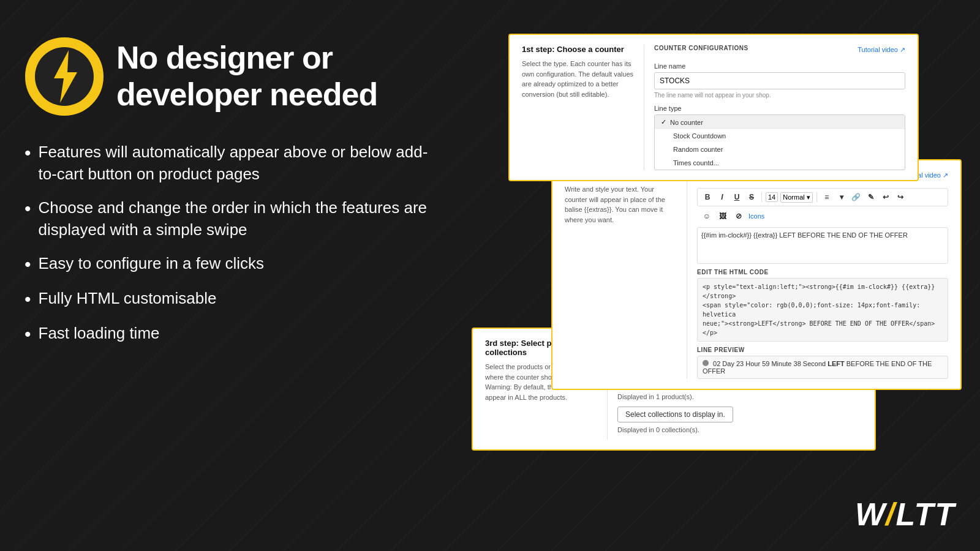  Describe the element at coordinates (578, 79) in the screenshot. I see `card1-step-desc: Select the type. Each counter has its ow…` at that location.